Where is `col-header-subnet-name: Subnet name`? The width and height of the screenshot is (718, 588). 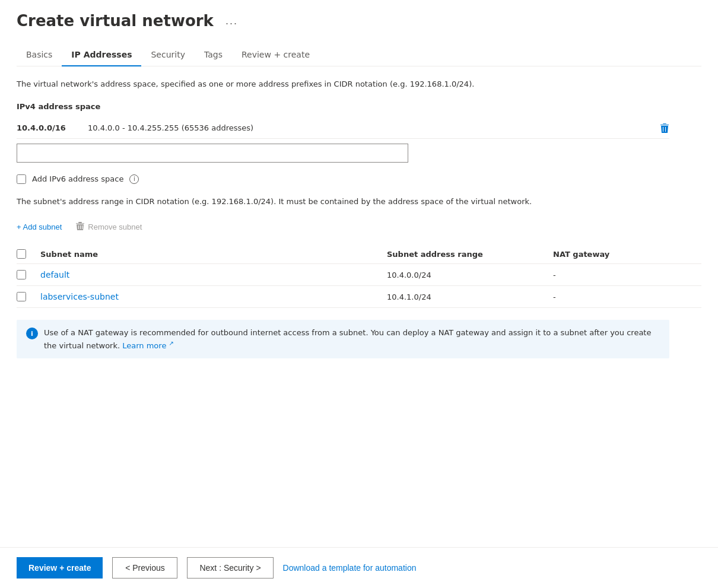
col-header-subnet-name: Subnet name is located at coordinates (214, 254).